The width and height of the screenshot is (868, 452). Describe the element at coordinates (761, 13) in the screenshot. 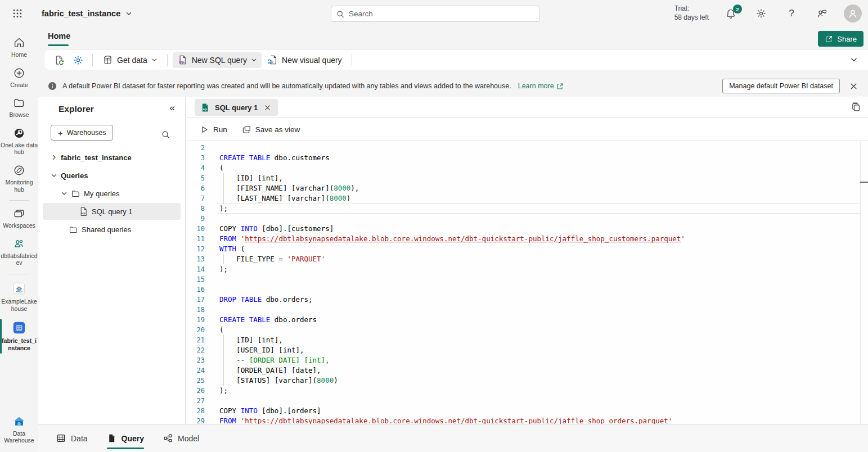

I see `settings-button` at that location.